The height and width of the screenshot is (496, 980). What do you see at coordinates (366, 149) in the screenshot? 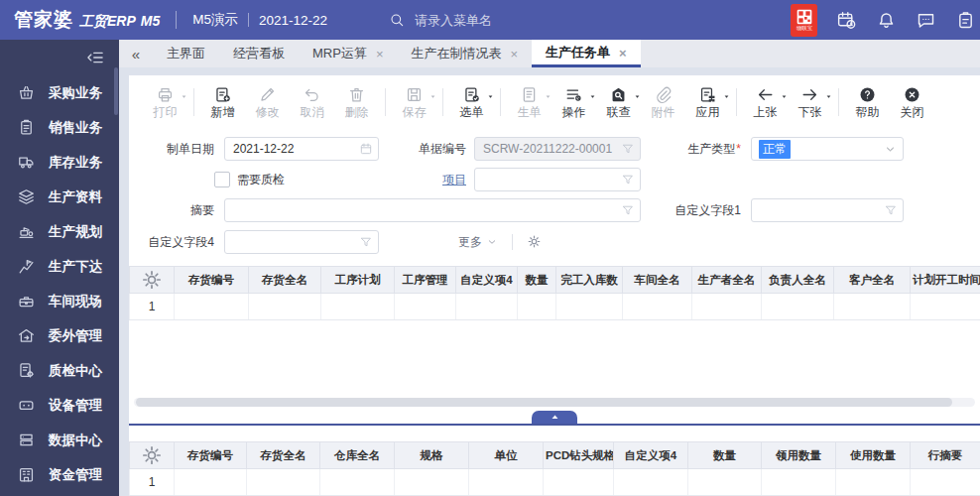
I see `calendar-icon` at bounding box center [366, 149].